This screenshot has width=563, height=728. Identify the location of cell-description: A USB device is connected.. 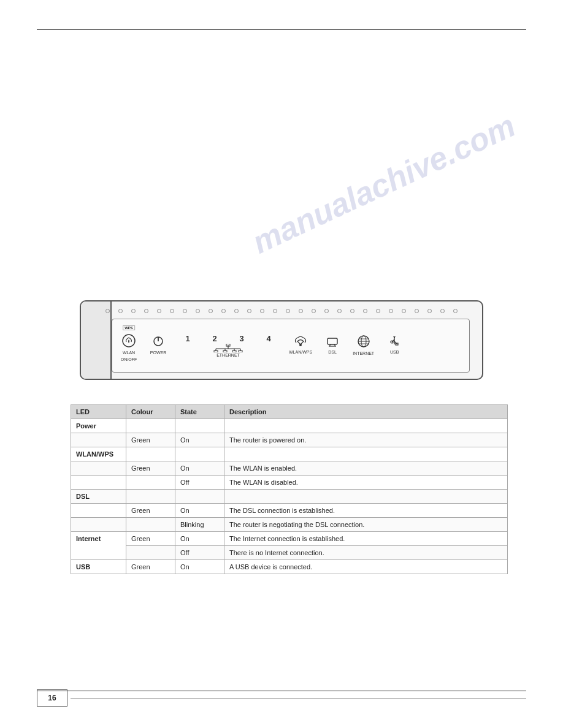
(366, 567).